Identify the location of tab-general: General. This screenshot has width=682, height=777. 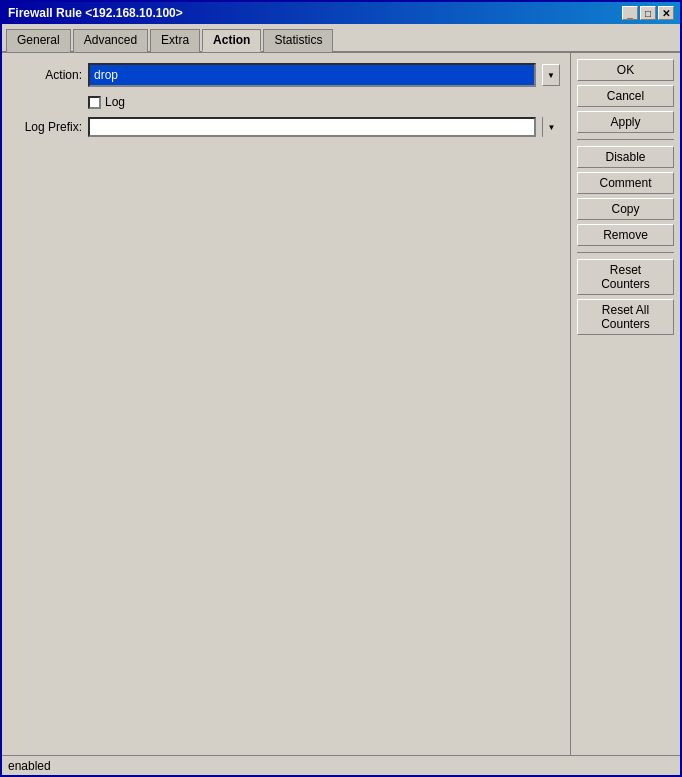
(38, 40).